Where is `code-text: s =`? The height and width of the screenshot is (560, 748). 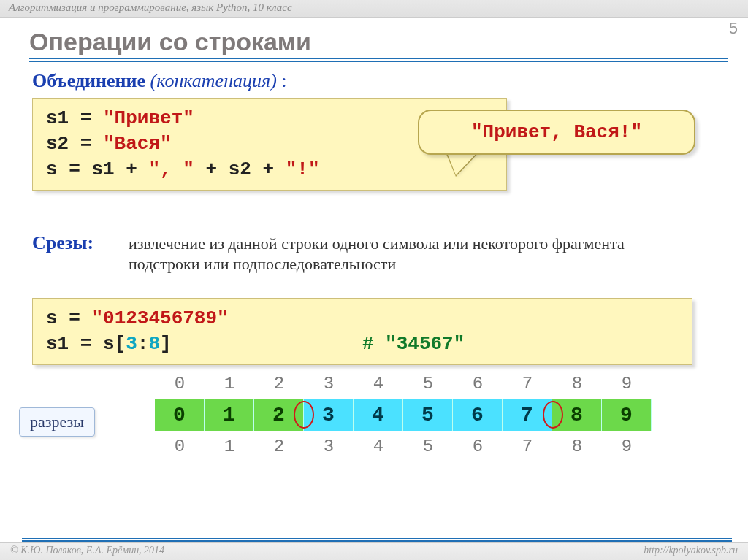 code-text: s = is located at coordinates (69, 318).